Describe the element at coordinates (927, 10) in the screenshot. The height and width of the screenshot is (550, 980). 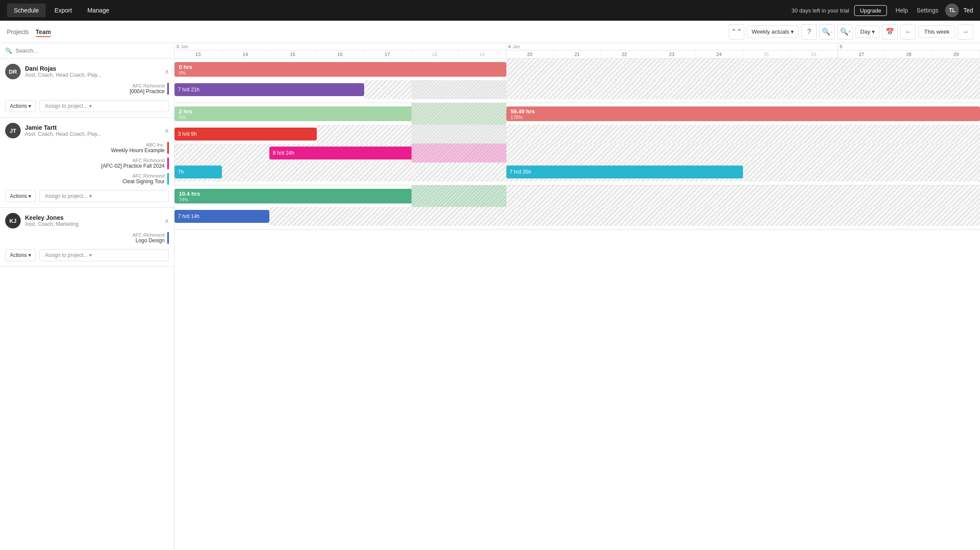
I see `settings-link: Settings` at that location.